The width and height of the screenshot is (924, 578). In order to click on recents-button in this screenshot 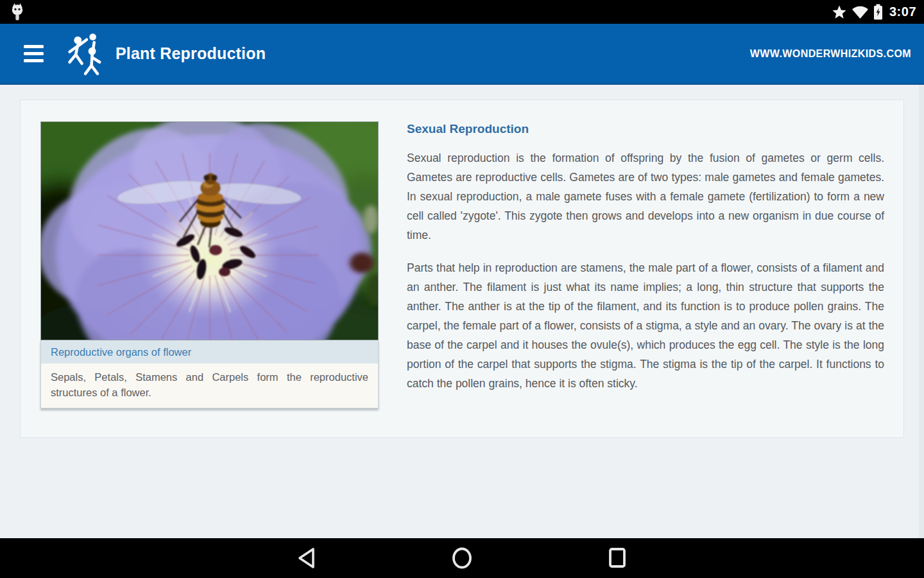, I will do `click(617, 558)`.